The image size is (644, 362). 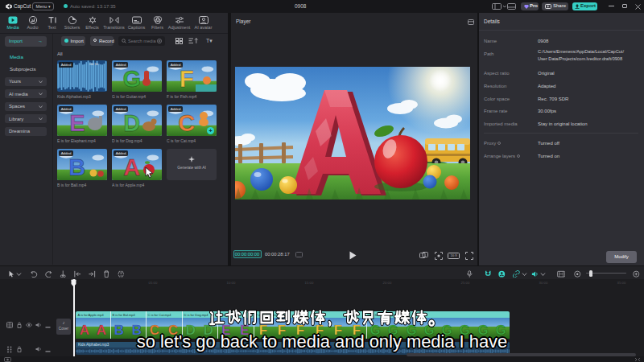 I want to click on svg-text: G, so click(x=132, y=79).